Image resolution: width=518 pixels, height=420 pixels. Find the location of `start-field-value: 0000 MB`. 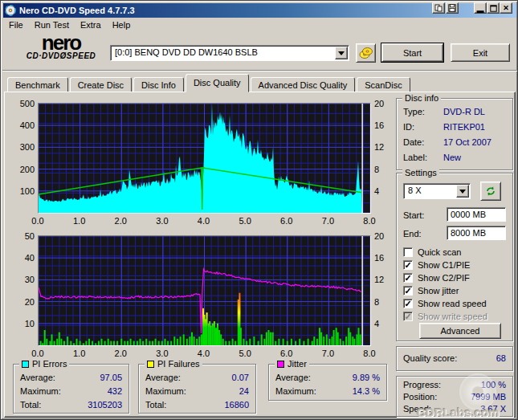

start-field-value: 0000 MB is located at coordinates (468, 214).